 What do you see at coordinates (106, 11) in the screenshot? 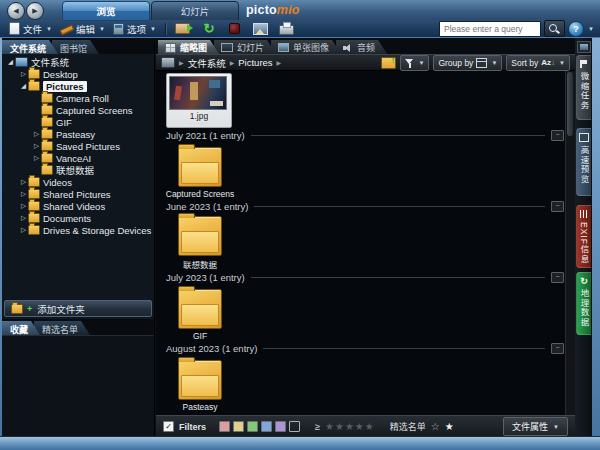
I see `window-tab-browse: 浏览` at bounding box center [106, 11].